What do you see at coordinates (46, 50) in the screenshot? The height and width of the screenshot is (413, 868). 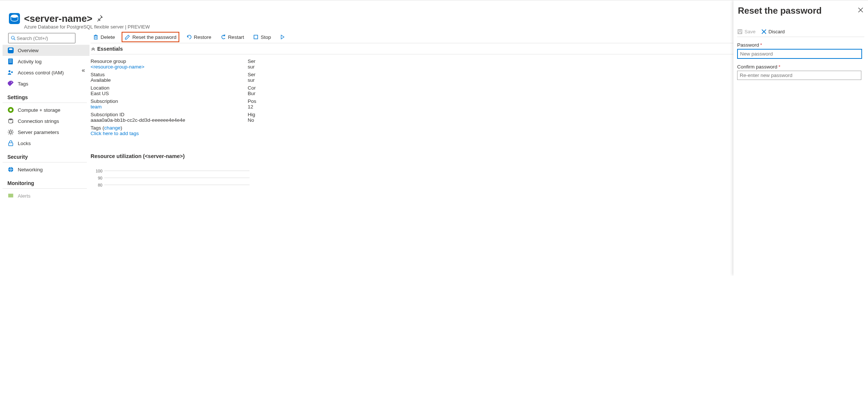 I see `nav-overview: Overview` at bounding box center [46, 50].